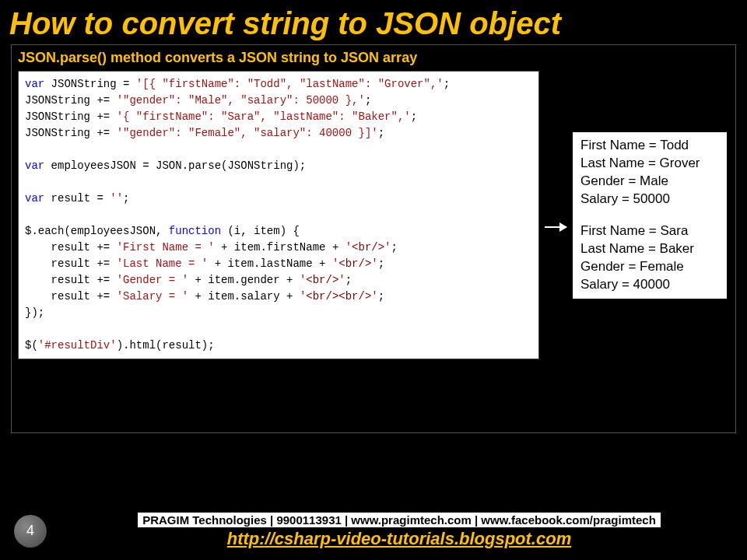  I want to click on output-line: Salary = 40000, so click(650, 285).